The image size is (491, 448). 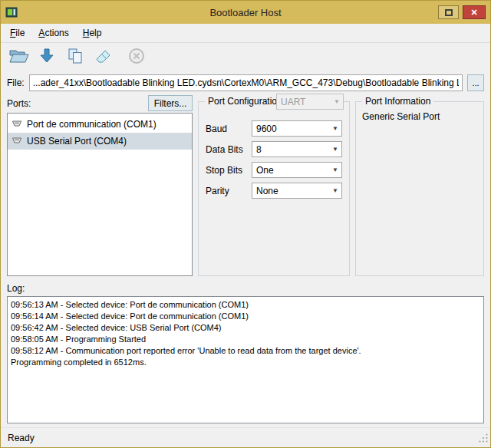 What do you see at coordinates (137, 58) in the screenshot?
I see `abort-stop-icon` at bounding box center [137, 58].